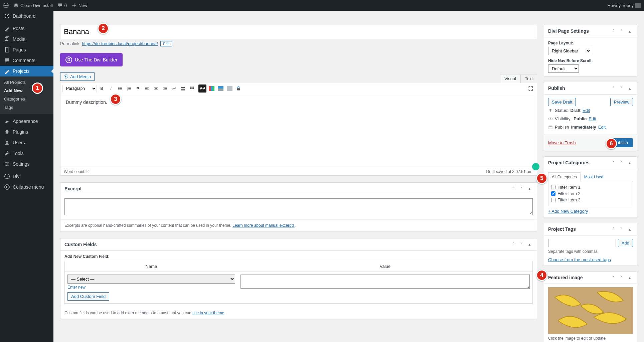 Image resolution: width=644 pixels, height=342 pixels. What do you see at coordinates (602, 127) in the screenshot?
I see `edit-publish-date-link: Edit` at bounding box center [602, 127].